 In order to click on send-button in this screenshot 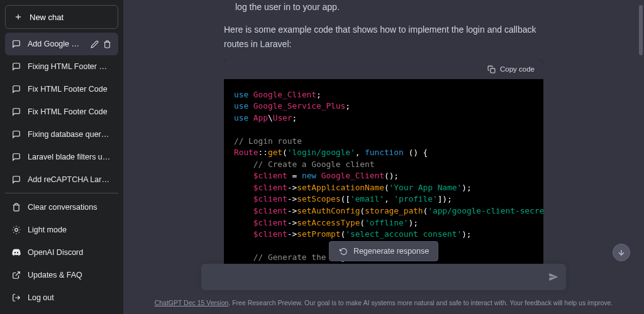, I will do `click(553, 277)`.